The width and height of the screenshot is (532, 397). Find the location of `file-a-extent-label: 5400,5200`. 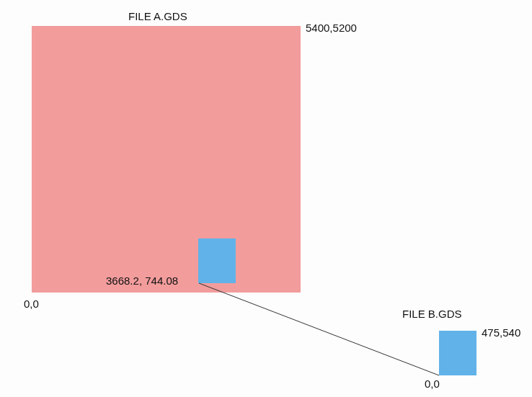

file-a-extent-label: 5400,5200 is located at coordinates (332, 27).